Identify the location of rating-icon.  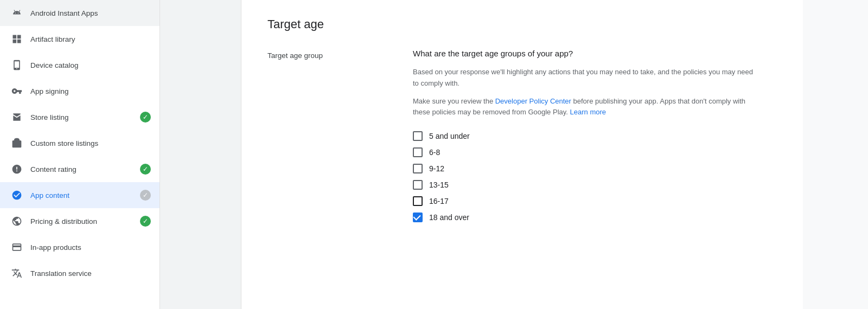
(17, 169).